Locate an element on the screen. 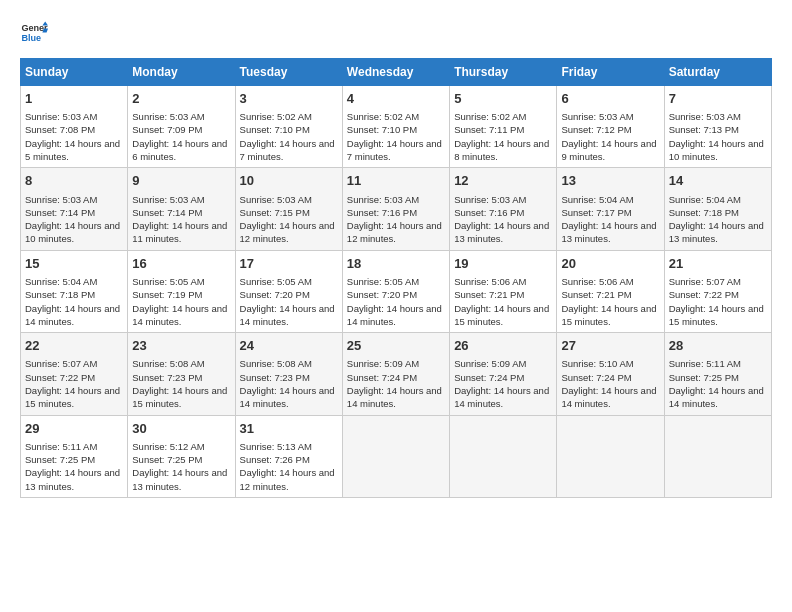  calendar-cell: 20Sunrise: 5:06 AMSunset: 7:21 PMDayligh… is located at coordinates (610, 291).